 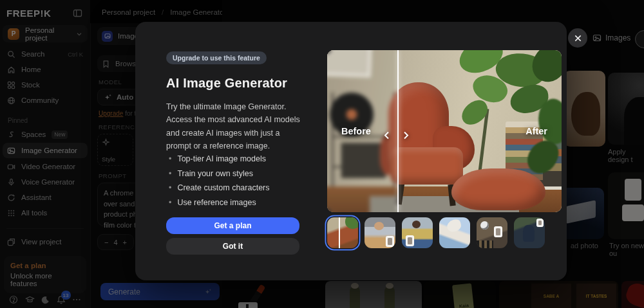 I want to click on thumbnail-man-soccer-ball, so click(x=492, y=233).